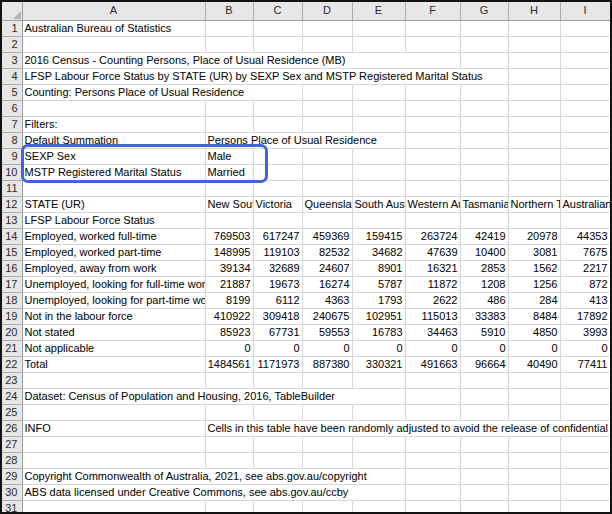 The height and width of the screenshot is (514, 612). I want to click on cell-F2, so click(432, 44).